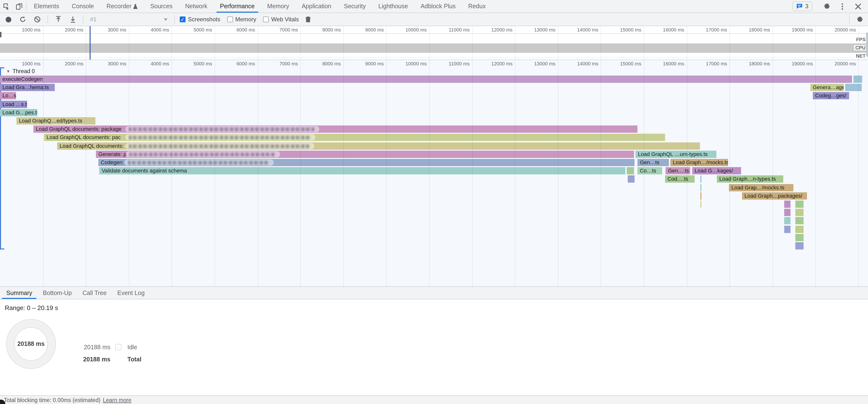  I want to click on flame-bar-load-graphql-documents-pac: Load GraphQL documents: pac, so click(354, 137).